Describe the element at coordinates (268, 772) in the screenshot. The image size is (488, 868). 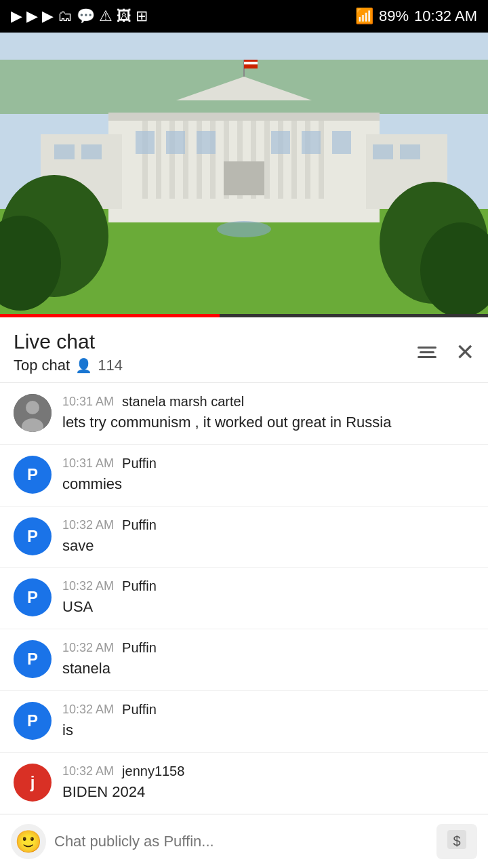
I see `chat-meta-7: 10:32 AM jenny1158` at that location.